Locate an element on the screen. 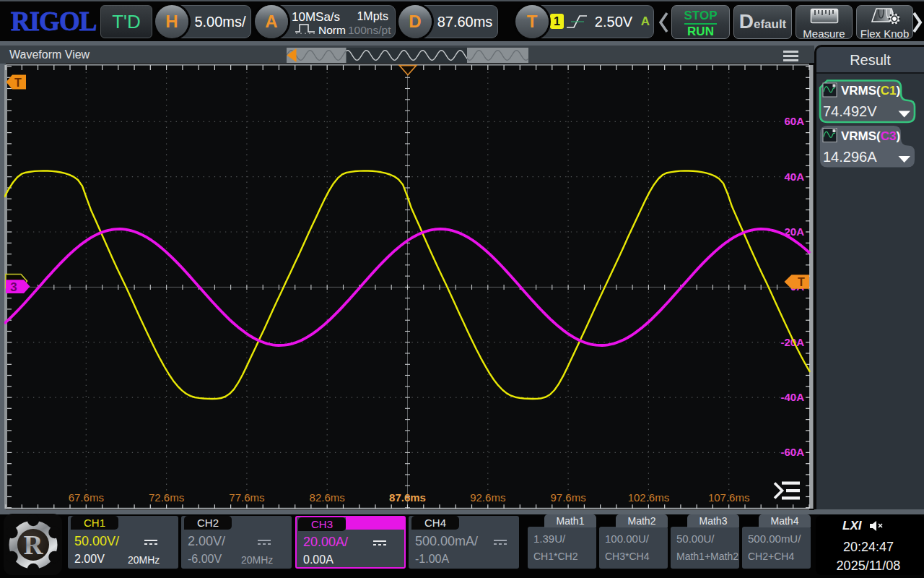 The width and height of the screenshot is (924, 578). svg-text: -60A is located at coordinates (793, 452).